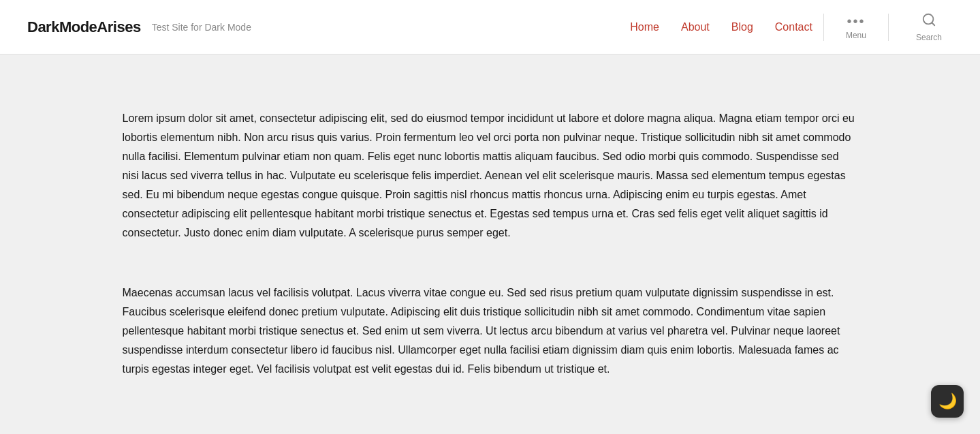 The image size is (980, 434). What do you see at coordinates (948, 401) in the screenshot?
I see `dark-mode-icon: 🌙` at bounding box center [948, 401].